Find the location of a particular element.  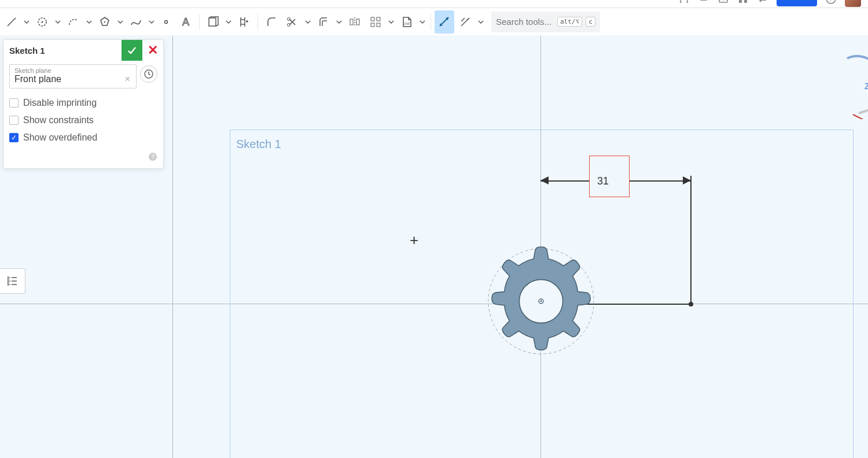

show-constraints-row: Show constraints is located at coordinates (83, 120).